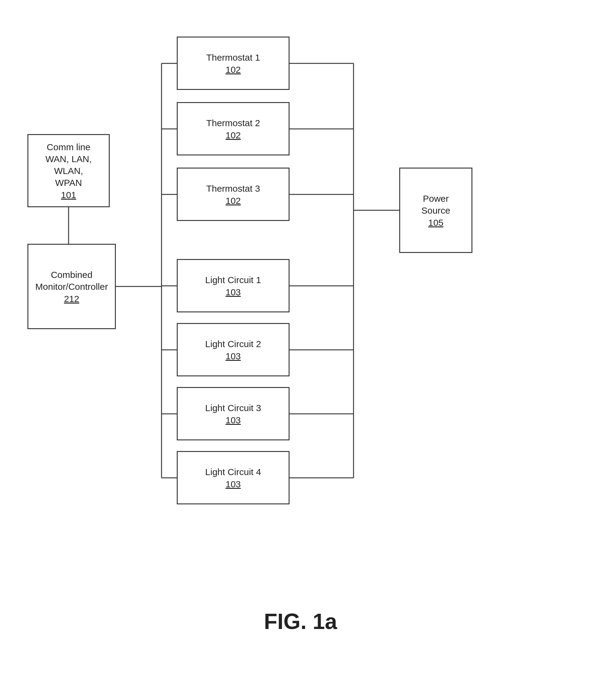 The height and width of the screenshot is (700, 601). What do you see at coordinates (233, 189) in the screenshot?
I see `thermostat3-title: Thermostat 3` at bounding box center [233, 189].